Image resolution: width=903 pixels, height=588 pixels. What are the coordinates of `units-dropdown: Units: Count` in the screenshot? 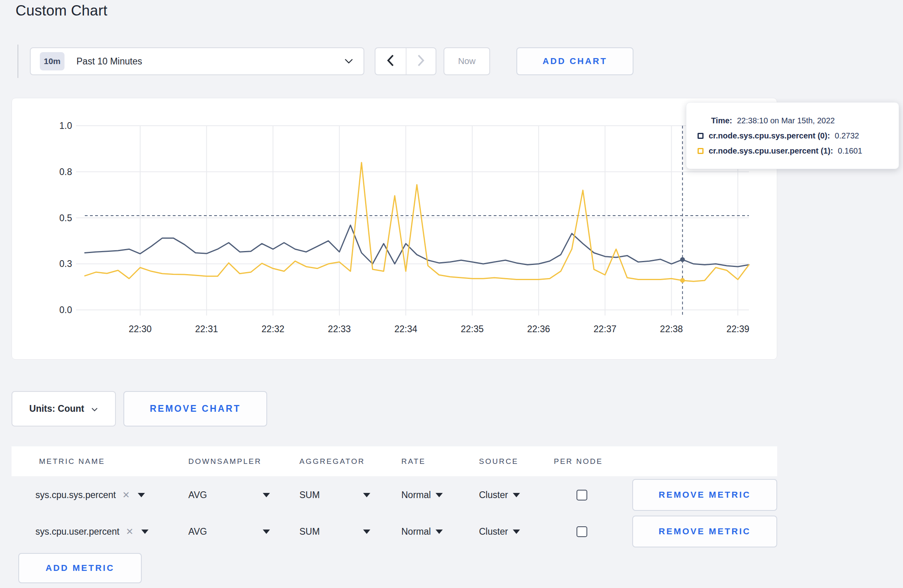 It's located at (64, 409).